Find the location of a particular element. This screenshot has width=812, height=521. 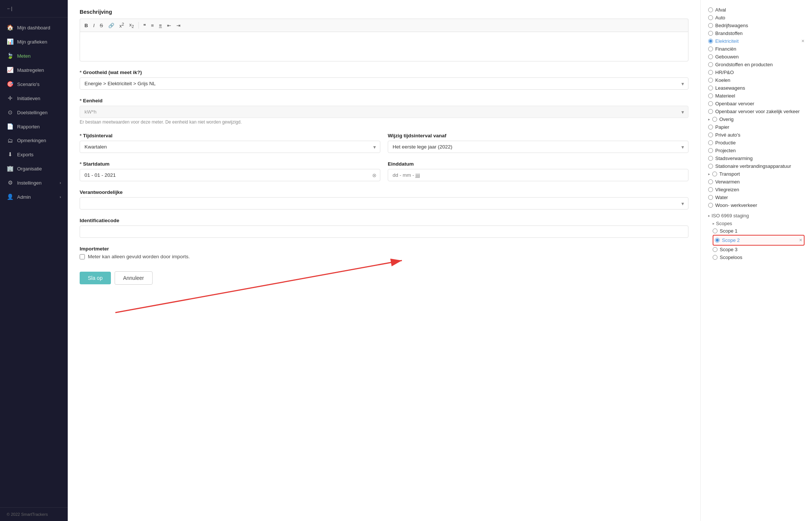

iso-expand-icon: ▸ is located at coordinates (709, 216).